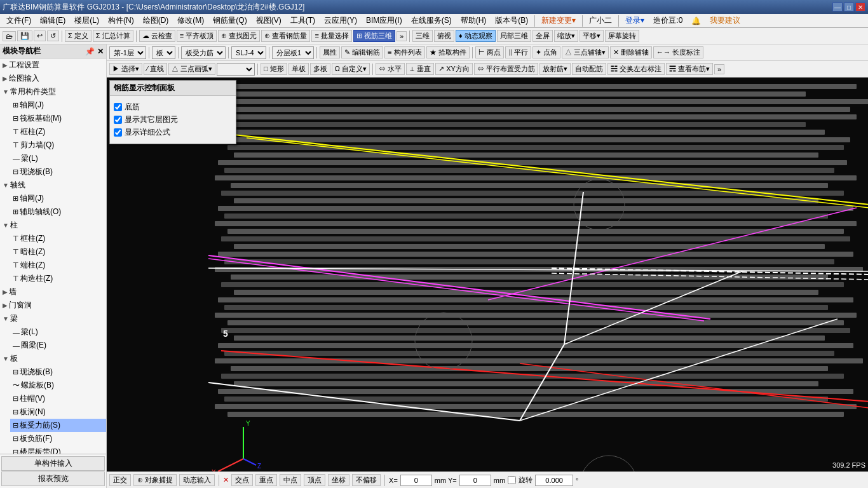 This screenshot has width=868, height=488. I want to click on tree-leaf-framecol2: ⊤框柱(Z), so click(58, 239).